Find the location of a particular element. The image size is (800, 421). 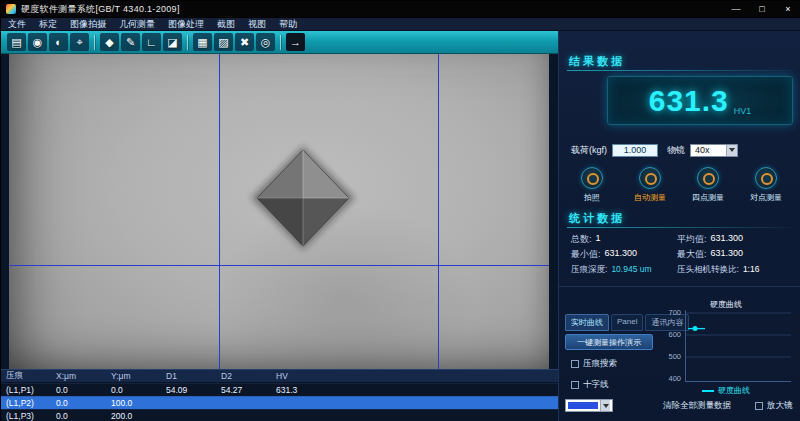

curve-color-select is located at coordinates (589, 406).